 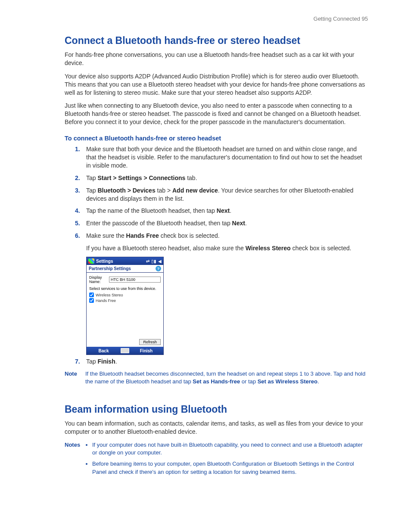 What do you see at coordinates (125, 289) in the screenshot?
I see `wm-instruction: Select services to use from this device.` at bounding box center [125, 289].